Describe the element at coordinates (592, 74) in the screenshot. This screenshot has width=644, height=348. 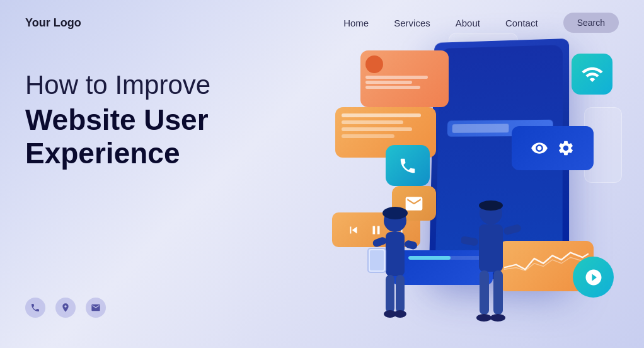
I see `card-wifi` at that location.